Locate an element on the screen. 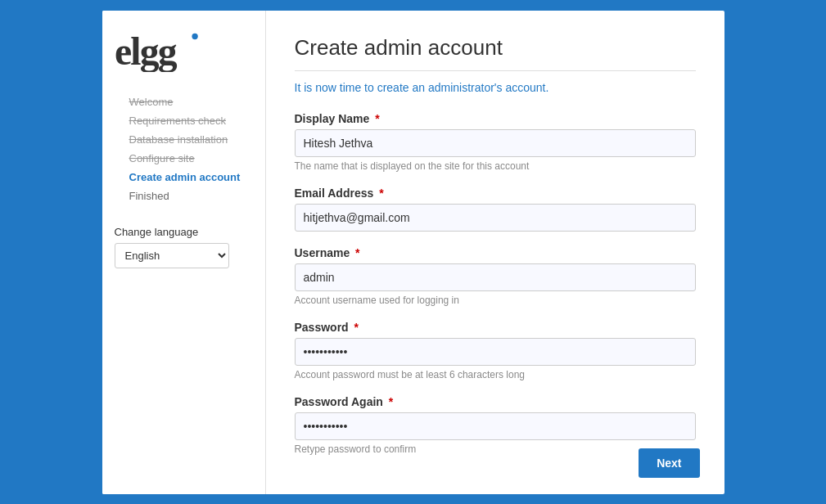 The width and height of the screenshot is (826, 504). password-again-group: Password Again * Retype password to conf… is located at coordinates (495, 425).